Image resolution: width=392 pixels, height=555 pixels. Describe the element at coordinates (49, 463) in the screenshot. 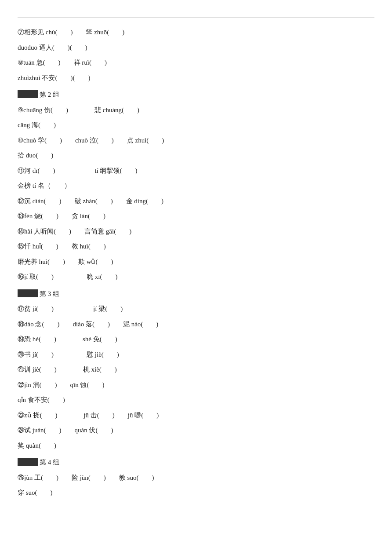

I see `group-4-text: 第 4 组` at that location.